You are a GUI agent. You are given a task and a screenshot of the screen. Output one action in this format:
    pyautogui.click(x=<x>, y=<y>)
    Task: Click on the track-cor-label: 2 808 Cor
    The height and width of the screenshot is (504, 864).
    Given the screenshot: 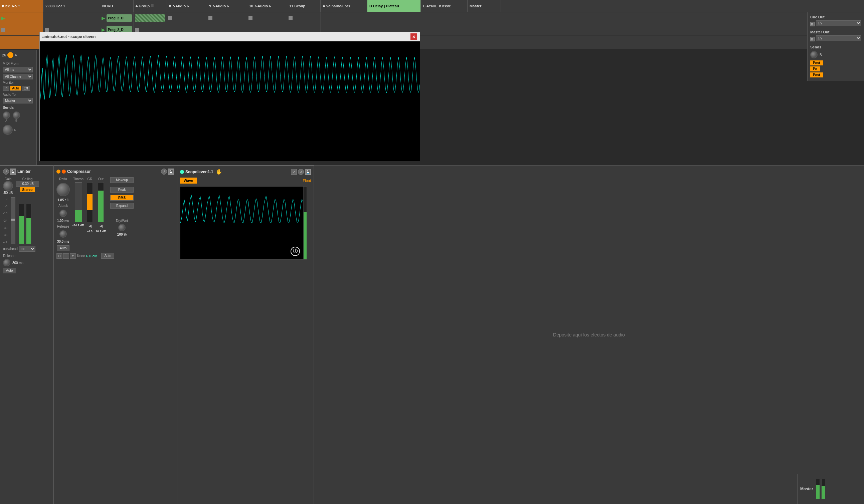 What is the action you would take?
    pyautogui.click(x=53, y=6)
    